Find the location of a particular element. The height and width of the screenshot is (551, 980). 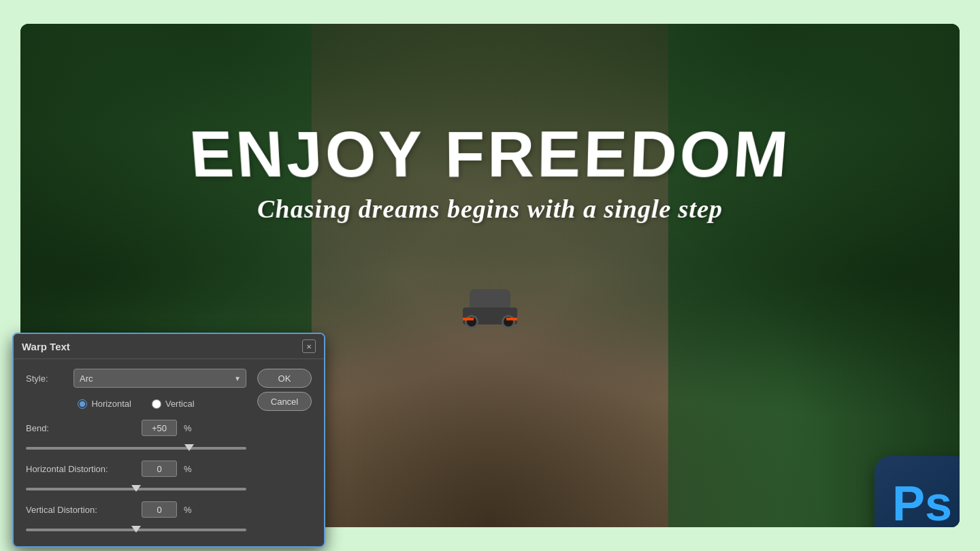

horizontal-label: Horizontal is located at coordinates (112, 404).